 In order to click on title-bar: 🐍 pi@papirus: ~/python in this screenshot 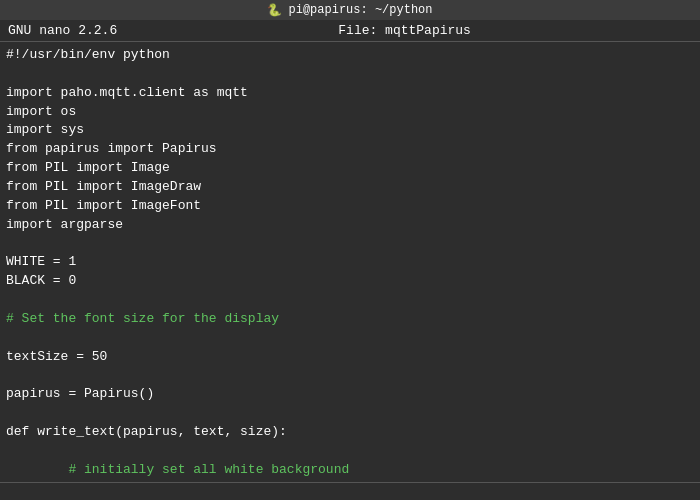, I will do `click(350, 10)`.